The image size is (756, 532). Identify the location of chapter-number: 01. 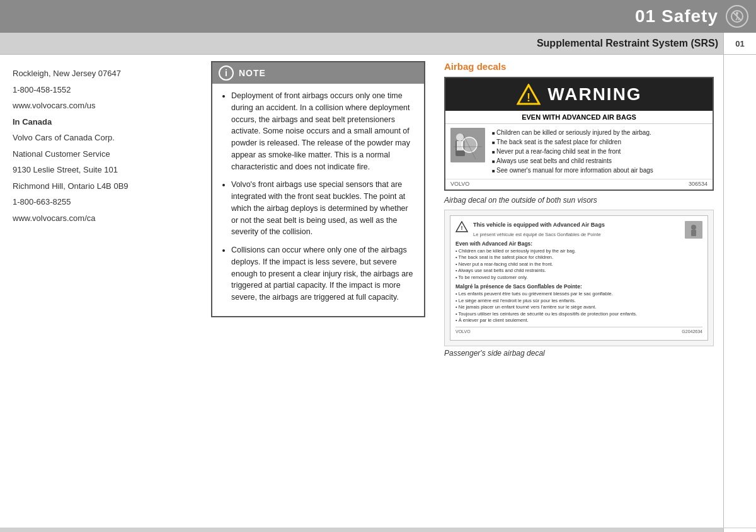
(740, 43).